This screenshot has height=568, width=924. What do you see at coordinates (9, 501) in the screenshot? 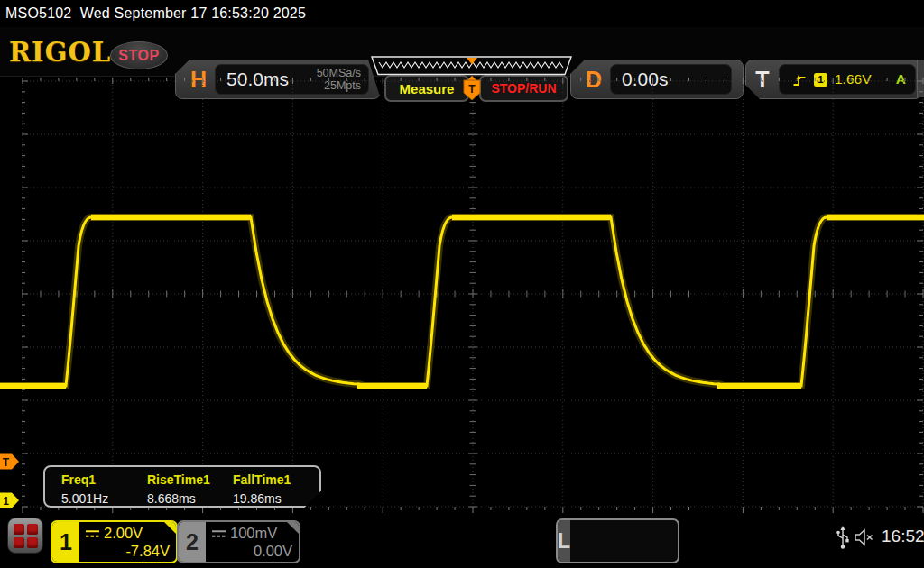
I see `ch1-ground-flag: 1` at bounding box center [9, 501].